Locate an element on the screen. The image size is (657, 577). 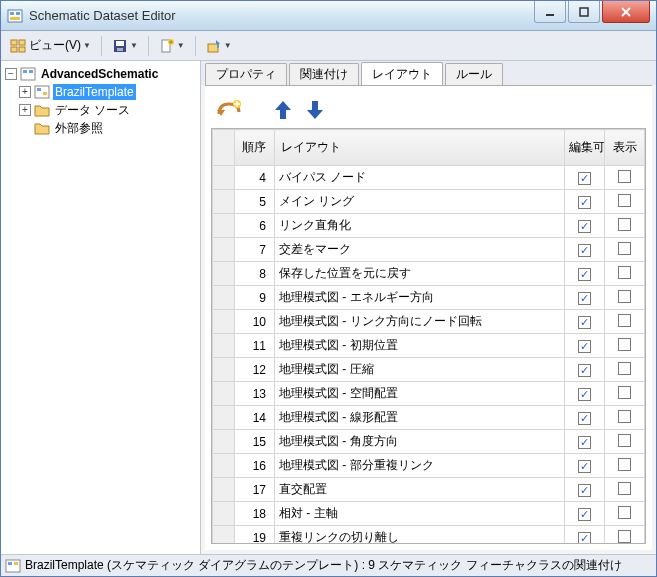
minimize-button is located at coordinates (550, 12).